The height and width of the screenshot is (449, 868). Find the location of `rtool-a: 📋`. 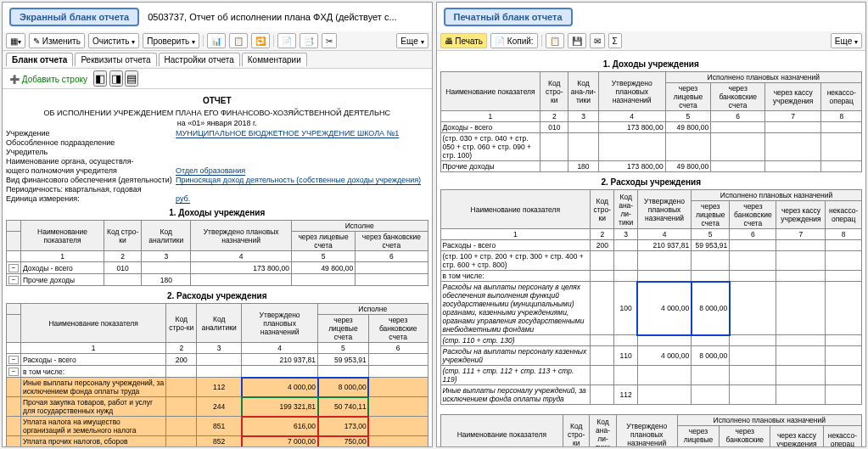

rtool-a: 📋 is located at coordinates (555, 41).